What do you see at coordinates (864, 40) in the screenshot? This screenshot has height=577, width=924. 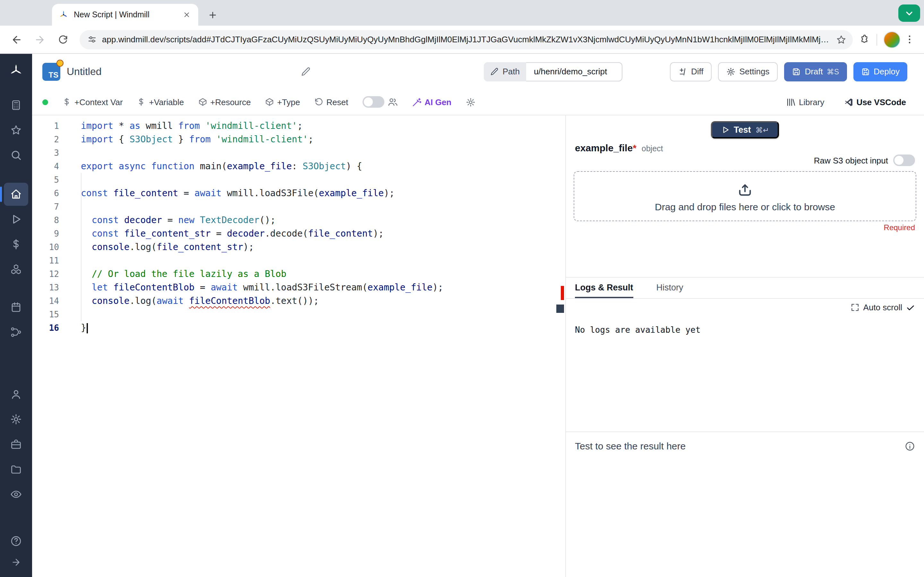 I see `extensions-puzzle-icon` at bounding box center [864, 40].